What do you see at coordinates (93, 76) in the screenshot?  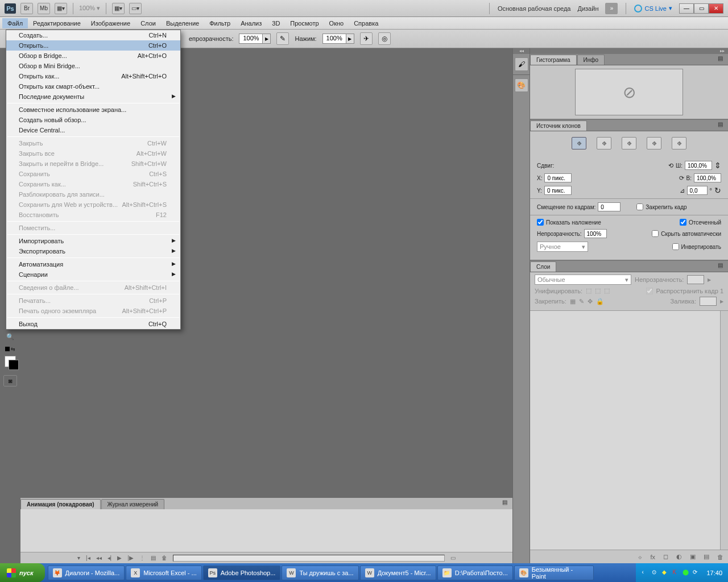 I see `file-menu-item: Открыть как...Alt+Shift+Ctrl+O` at bounding box center [93, 76].